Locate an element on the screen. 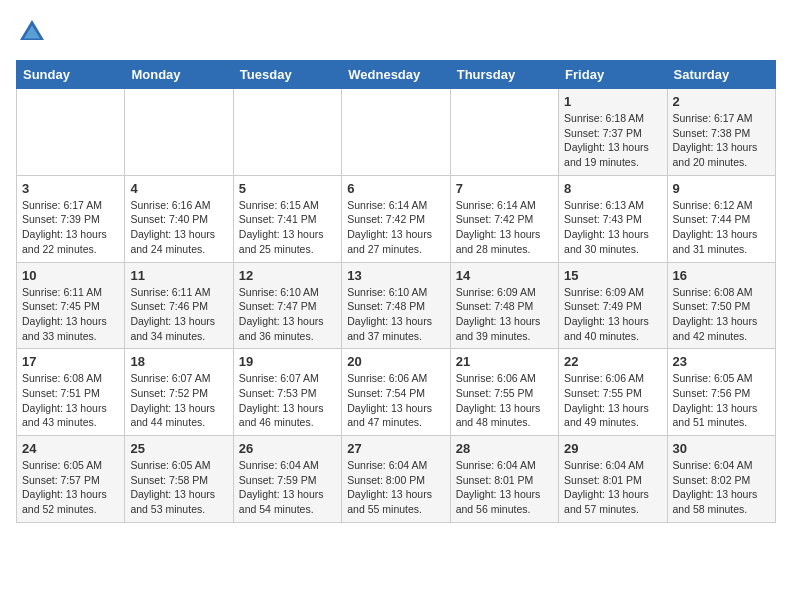  day-info: Sunrise: 6:10 AM Sunset: 7:47 PM Dayligh… is located at coordinates (288, 314).